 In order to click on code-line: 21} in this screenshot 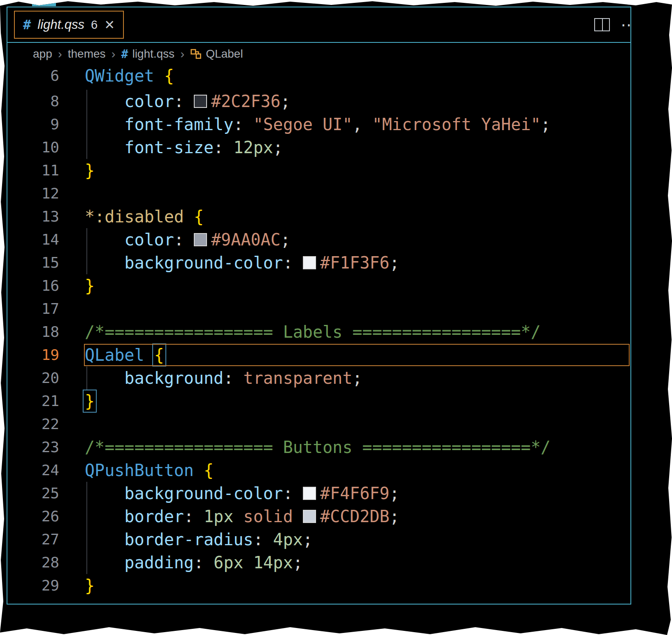, I will do `click(319, 401)`.